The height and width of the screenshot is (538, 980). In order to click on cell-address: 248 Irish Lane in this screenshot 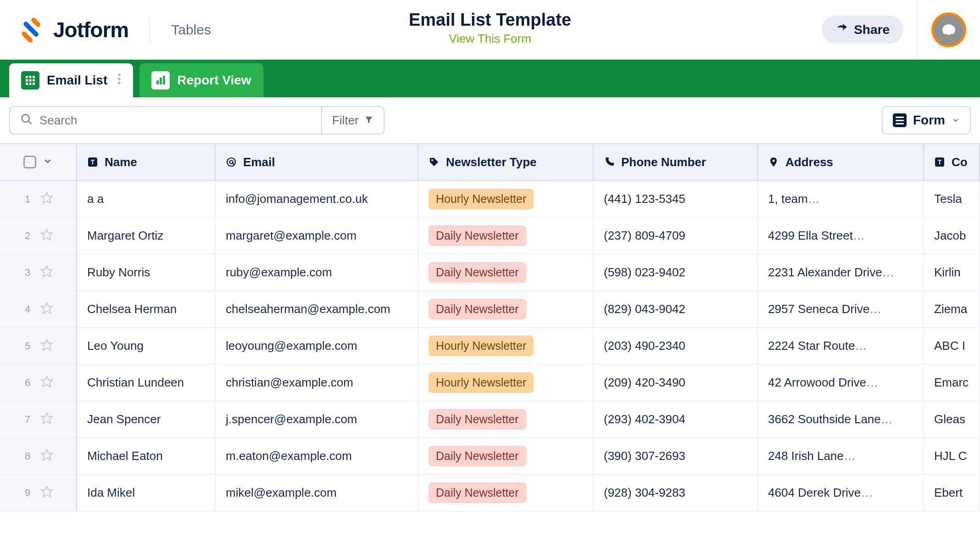, I will do `click(841, 456)`.